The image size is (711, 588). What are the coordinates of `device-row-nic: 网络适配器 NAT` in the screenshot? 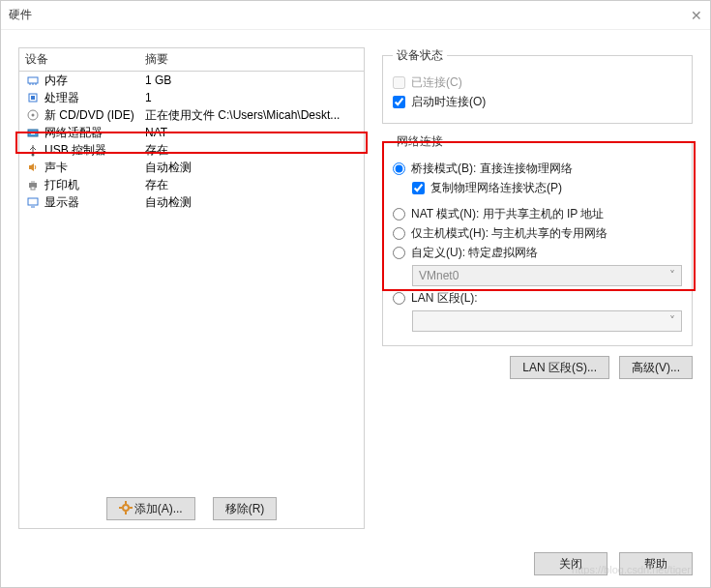 It's located at (192, 132).